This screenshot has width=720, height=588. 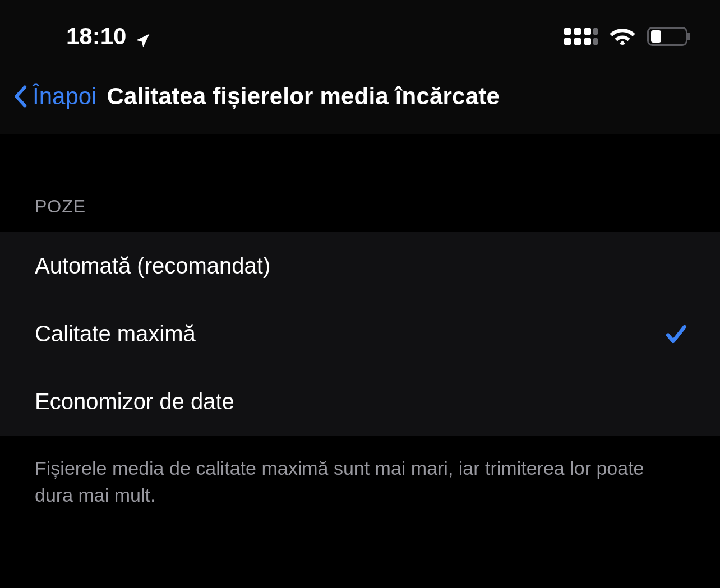 What do you see at coordinates (360, 472) in the screenshot?
I see `section-footer: Fișierele media de calitate maximă sunt …` at bounding box center [360, 472].